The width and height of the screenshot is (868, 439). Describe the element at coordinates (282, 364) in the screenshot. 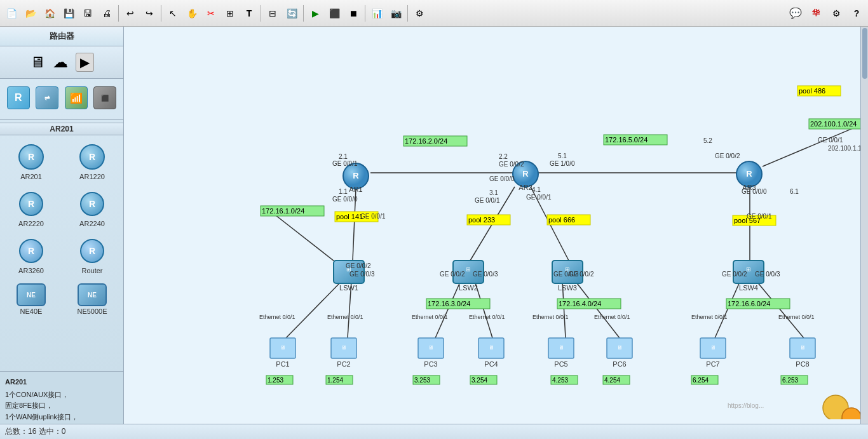

I see `svg-text: PC1` at that location.